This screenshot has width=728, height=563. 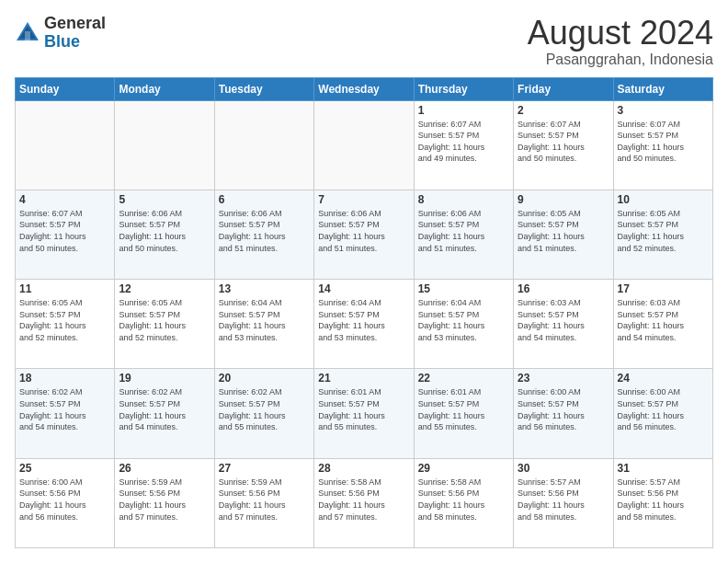 I want to click on day-number: 30, so click(x=563, y=468).